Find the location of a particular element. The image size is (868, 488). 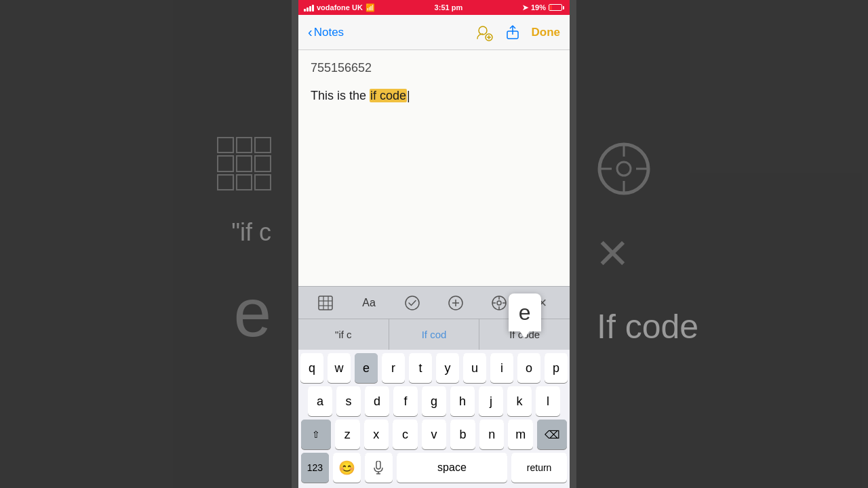

key-s: s is located at coordinates (349, 401).